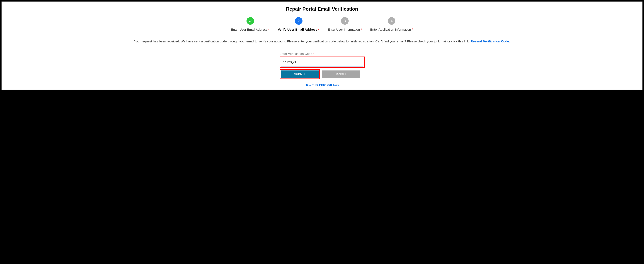 This screenshot has height=264, width=644. Describe the element at coordinates (490, 41) in the screenshot. I see `resend-code-link: Resend Verification Code.` at that location.